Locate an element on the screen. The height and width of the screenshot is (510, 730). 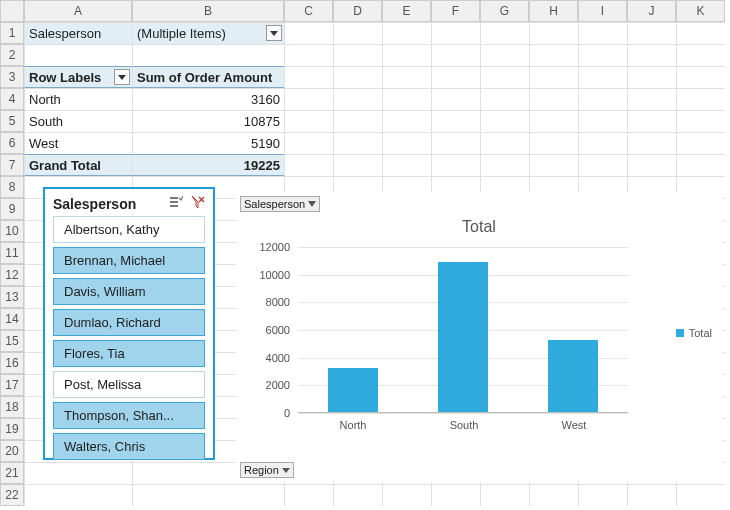
cell-C5 is located at coordinates (308, 121).